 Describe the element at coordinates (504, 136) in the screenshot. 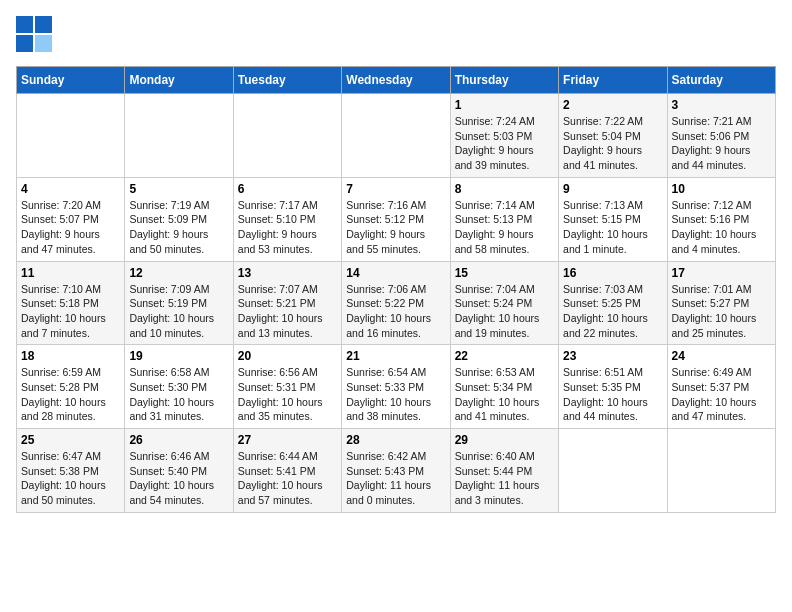

I see `day-cell: 1Sunrise: 7:24 AM Sunset: 5:03 PM Daylig…` at that location.